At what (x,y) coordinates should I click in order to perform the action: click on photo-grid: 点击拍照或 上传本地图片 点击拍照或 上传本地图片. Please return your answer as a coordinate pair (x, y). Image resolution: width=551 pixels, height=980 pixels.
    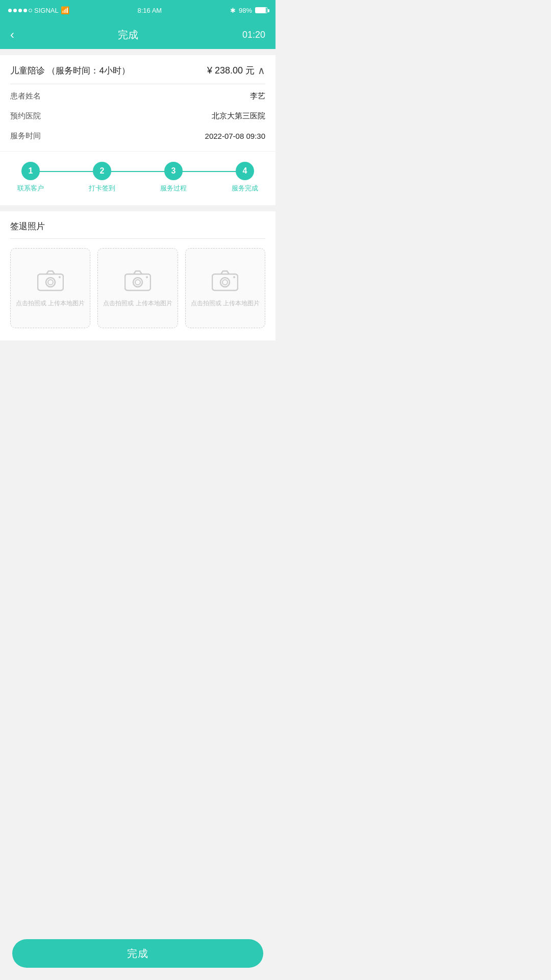
    Looking at the image, I should click on (138, 288).